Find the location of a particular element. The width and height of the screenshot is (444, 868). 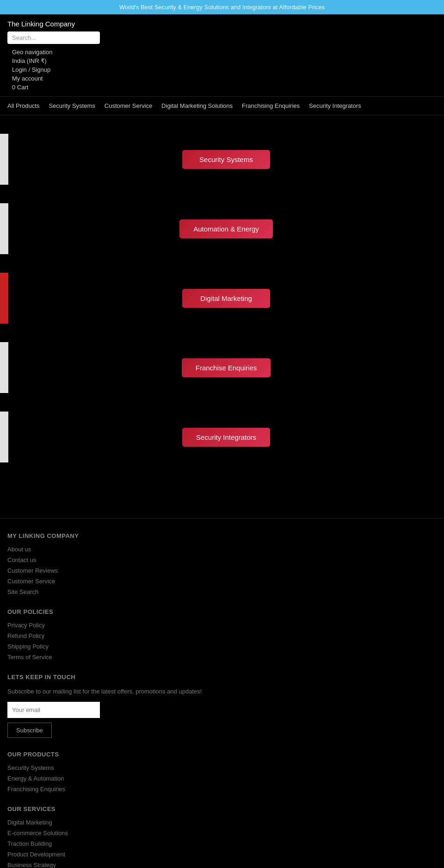

footer-newsletter-description: Subscribe to our mailing list for the la… is located at coordinates (222, 692).